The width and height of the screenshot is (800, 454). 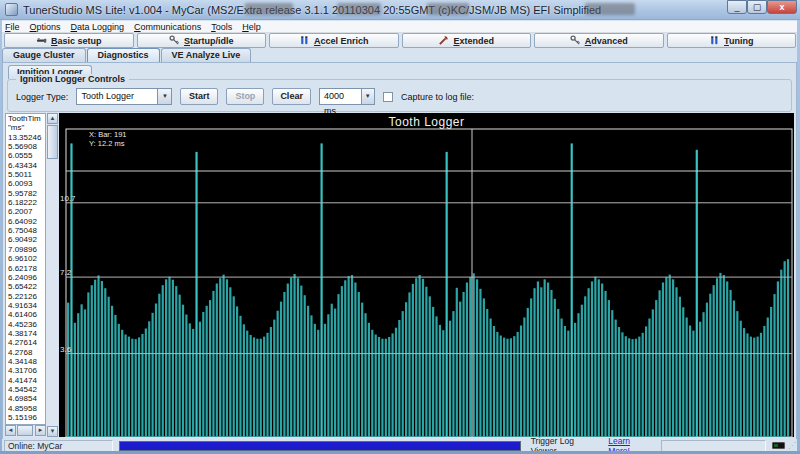 What do you see at coordinates (44, 55) in the screenshot?
I see `tab-gauge-cluster: Gauge Cluster` at bounding box center [44, 55].